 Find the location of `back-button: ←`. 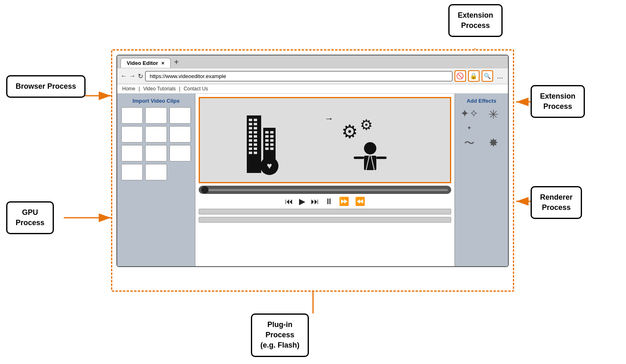

back-button: ← is located at coordinates (124, 76).